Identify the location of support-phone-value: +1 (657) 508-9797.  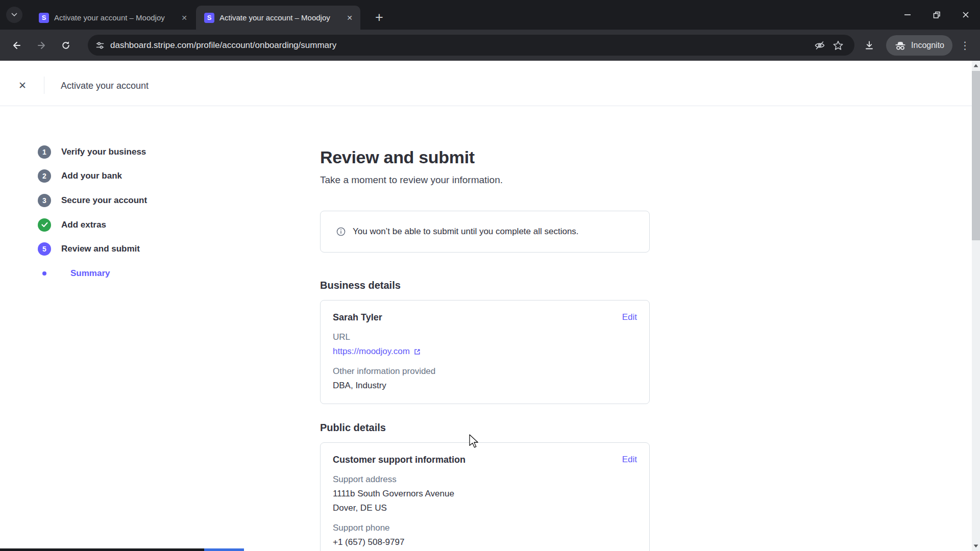
(485, 542).